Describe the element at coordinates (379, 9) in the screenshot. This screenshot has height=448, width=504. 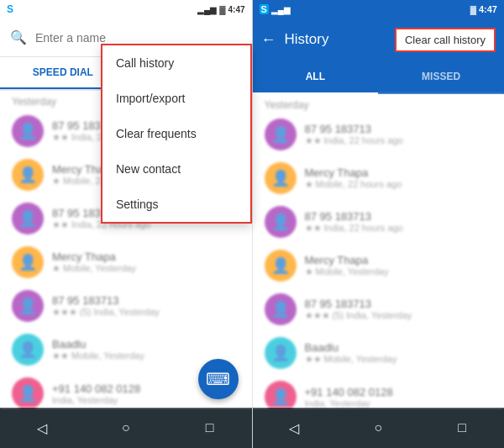
I see `status-bar-right: S ▂▄▆ ▓ 4:47` at that location.